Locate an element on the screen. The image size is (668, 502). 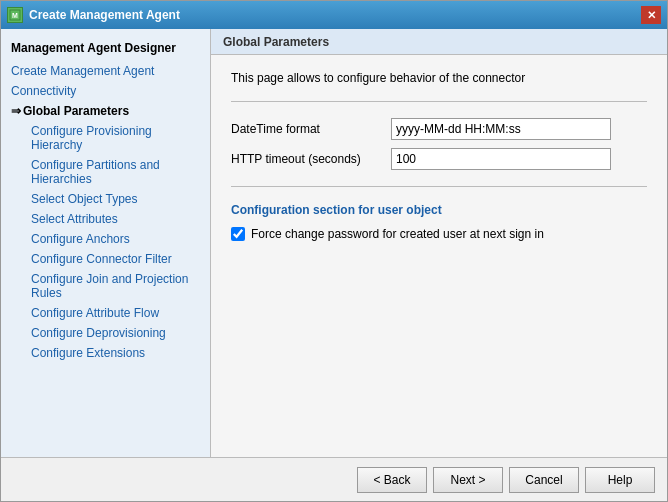
sidebar-item-global-params: ⇒ Global Parameters is located at coordinates (106, 111).